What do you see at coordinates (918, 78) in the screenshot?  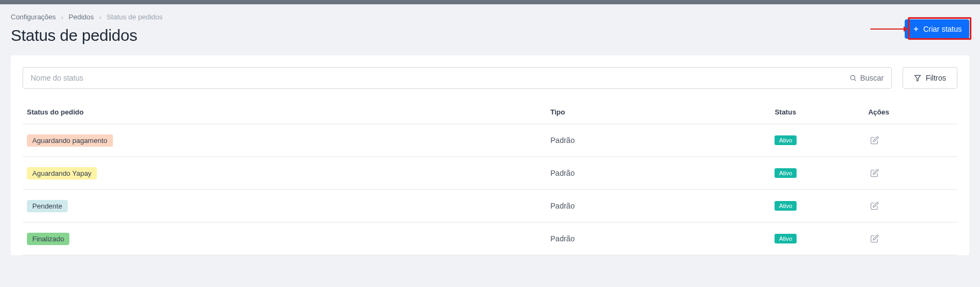 I see `filter-icon` at bounding box center [918, 78].